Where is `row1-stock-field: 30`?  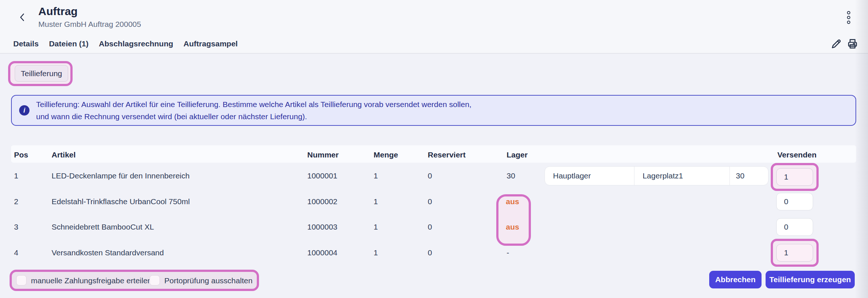
row1-stock-field: 30 is located at coordinates (749, 176).